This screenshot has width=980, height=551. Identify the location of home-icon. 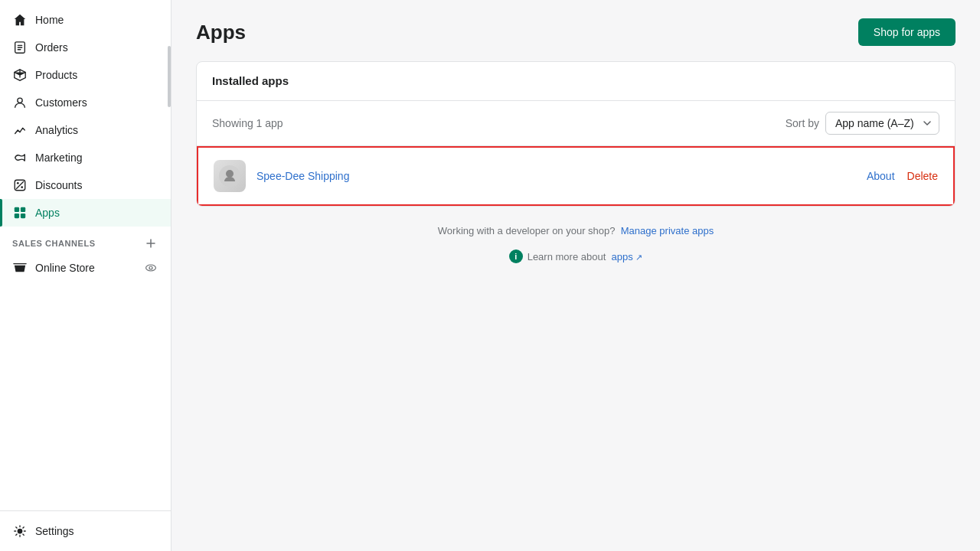
(20, 20).